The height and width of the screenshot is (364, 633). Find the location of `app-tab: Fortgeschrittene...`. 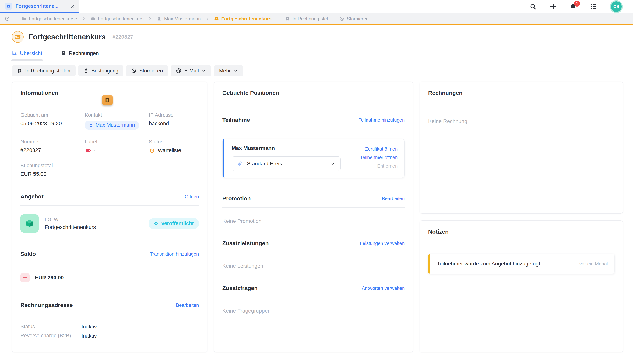

app-tab: Fortgeschrittene... is located at coordinates (40, 6).